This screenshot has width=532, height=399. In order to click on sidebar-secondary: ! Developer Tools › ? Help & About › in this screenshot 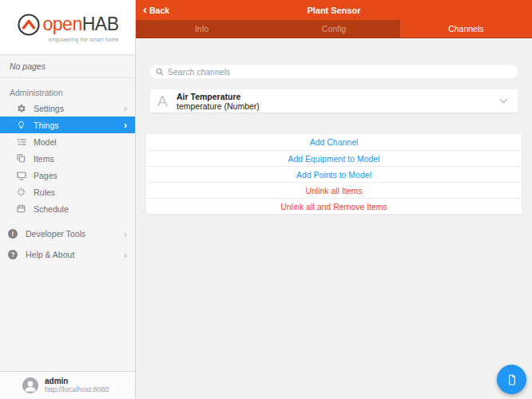, I will do `click(67, 244)`.